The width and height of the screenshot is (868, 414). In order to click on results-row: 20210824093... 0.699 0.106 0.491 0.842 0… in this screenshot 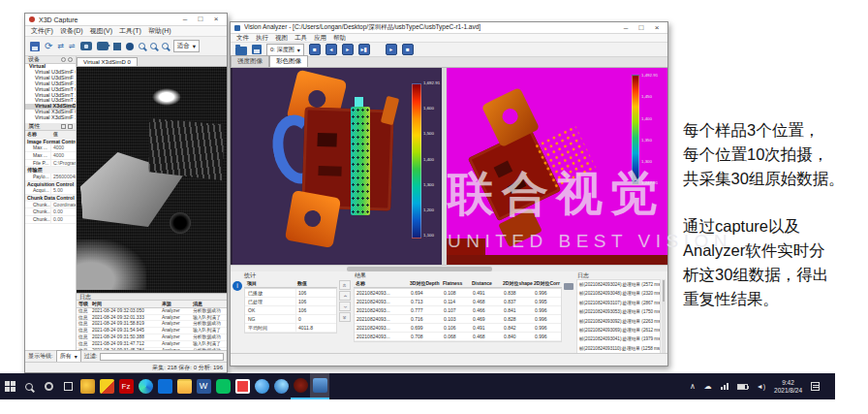, I will do `click(457, 328)`.